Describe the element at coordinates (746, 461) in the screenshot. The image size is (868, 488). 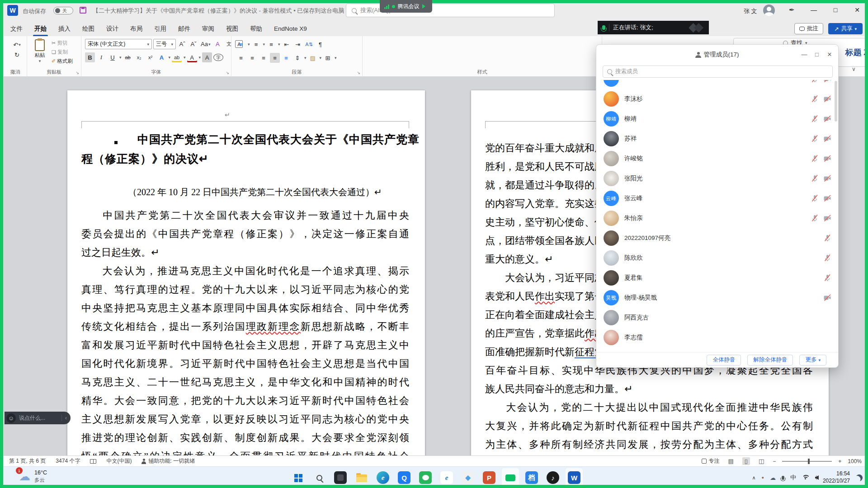
I see `print-layout-button: ▯` at that location.